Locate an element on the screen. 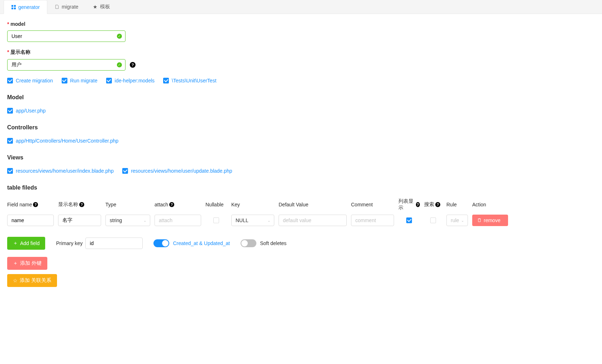 This screenshot has height=364, width=602. timestamps-switch is located at coordinates (161, 243).